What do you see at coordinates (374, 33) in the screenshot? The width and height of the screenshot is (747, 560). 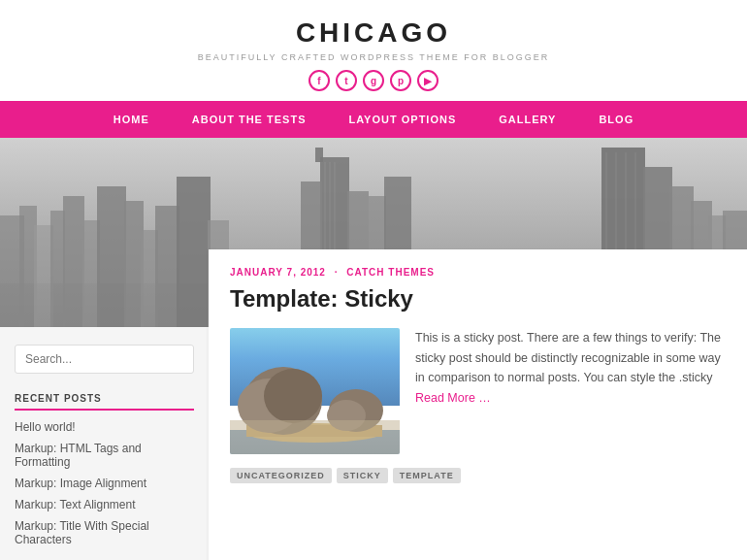 I see `site-title: CHICAGO` at bounding box center [374, 33].